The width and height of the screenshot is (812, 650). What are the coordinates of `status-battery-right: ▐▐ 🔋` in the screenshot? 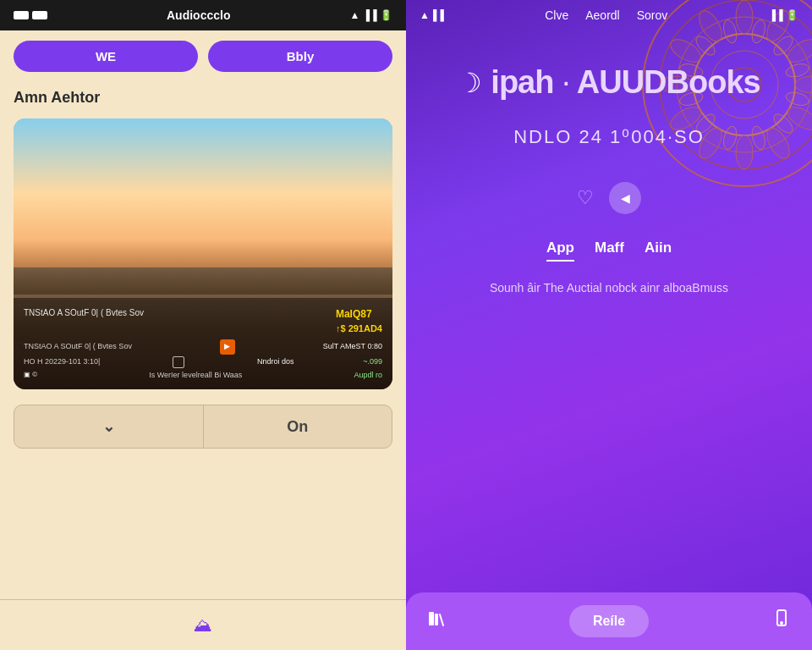 It's located at (783, 15).